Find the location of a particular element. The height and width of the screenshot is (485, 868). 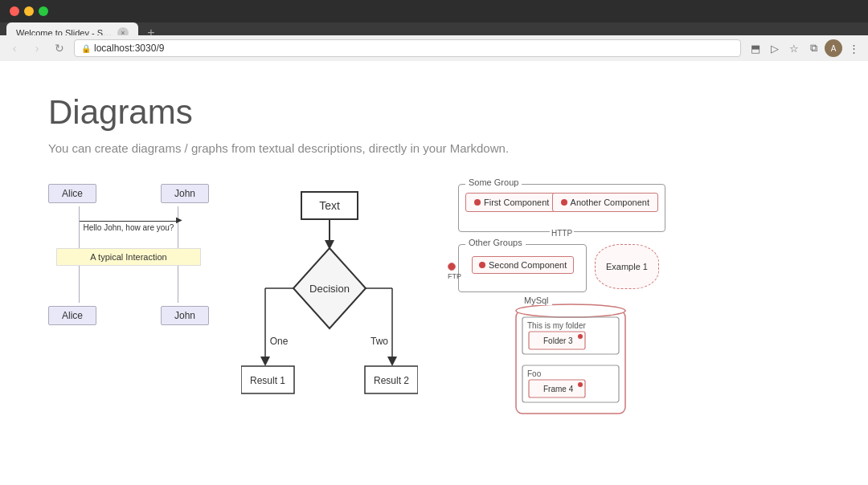

seq-message-text: Hello John, how are you? is located at coordinates (129, 228).